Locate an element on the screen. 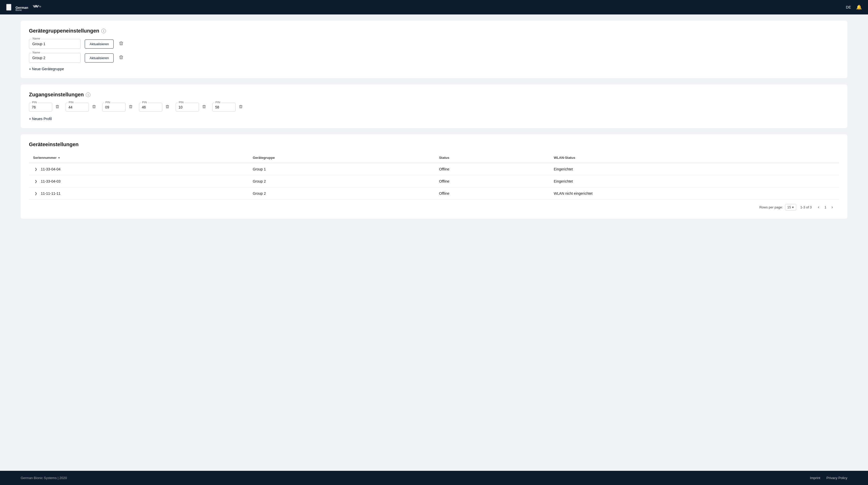 The height and width of the screenshot is (485, 868). rows-per-page-control: Rows per page: 15 ▾ is located at coordinates (778, 207).